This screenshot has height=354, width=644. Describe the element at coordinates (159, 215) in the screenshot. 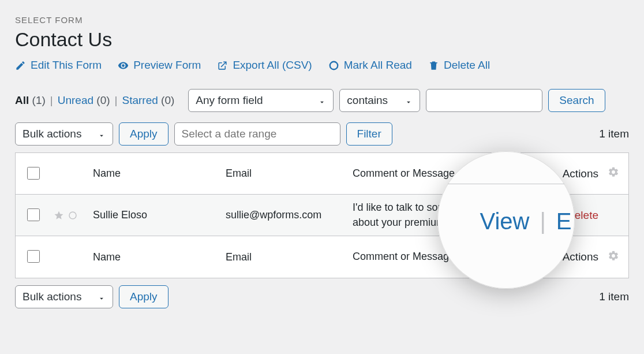

I see `cell-name: Sullie Eloso` at that location.